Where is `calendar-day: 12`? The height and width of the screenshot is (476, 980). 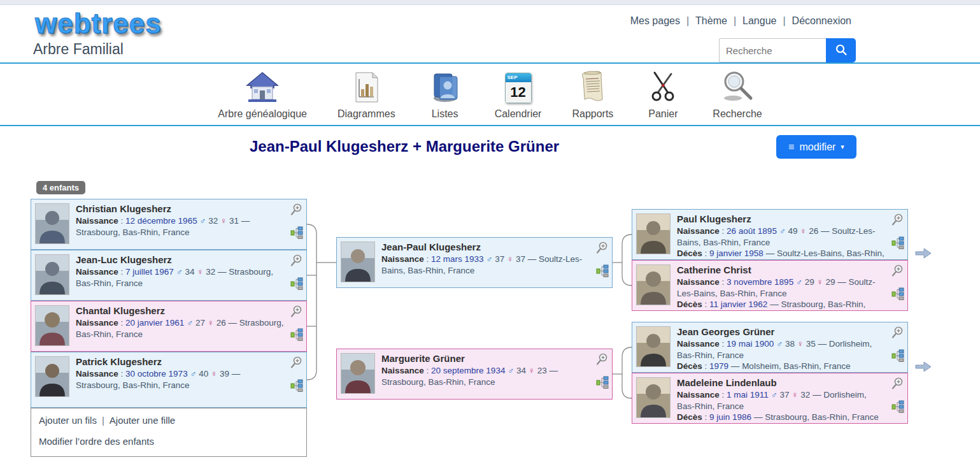
calendar-day: 12 is located at coordinates (518, 93).